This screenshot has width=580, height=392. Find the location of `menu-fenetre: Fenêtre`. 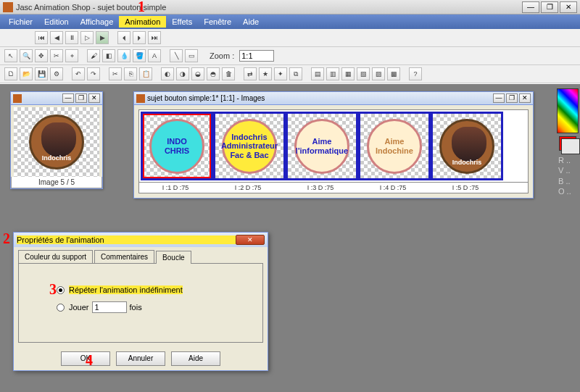

menu-fenetre: Fenêtre is located at coordinates (218, 22).